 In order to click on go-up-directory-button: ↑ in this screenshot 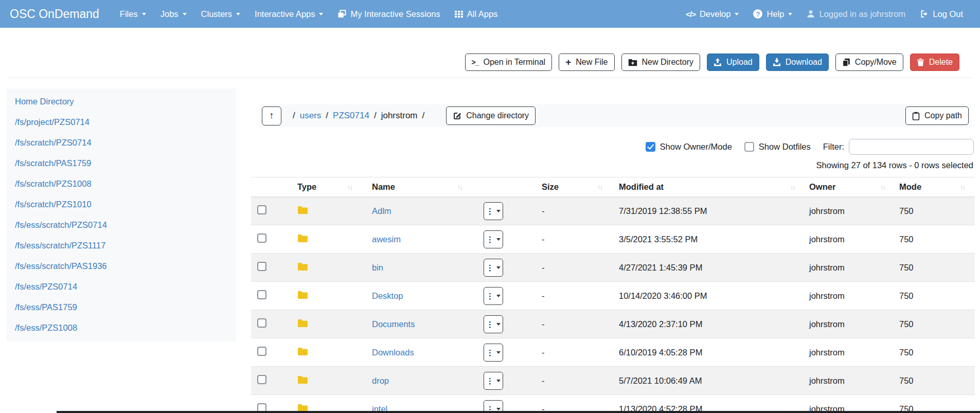, I will do `click(272, 116)`.